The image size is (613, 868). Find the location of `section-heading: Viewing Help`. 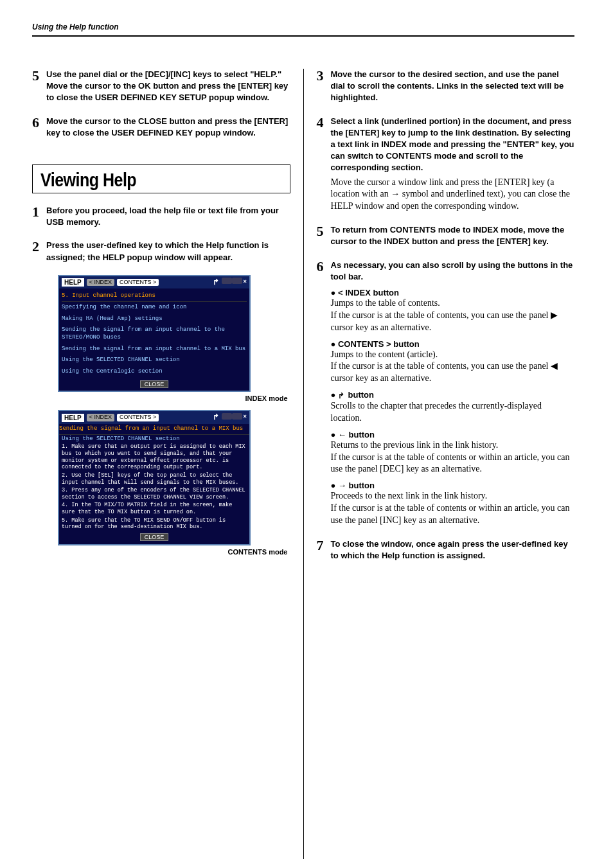

section-heading: Viewing Help is located at coordinates (161, 180).